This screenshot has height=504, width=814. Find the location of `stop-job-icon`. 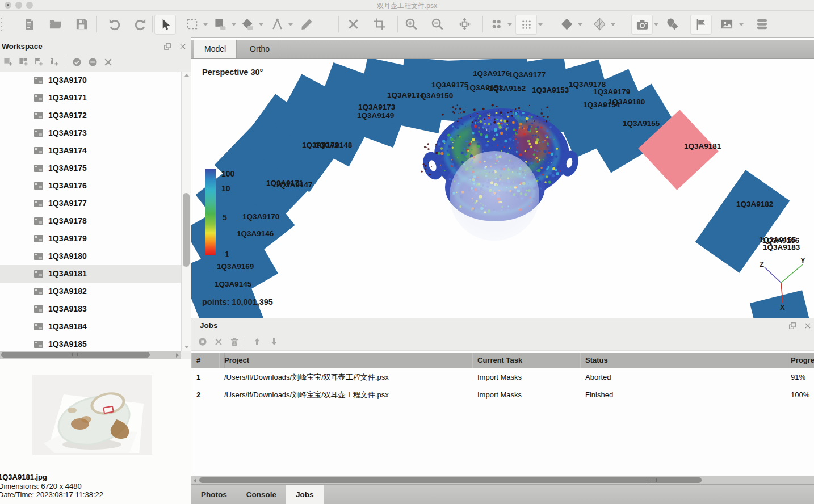

stop-job-icon is located at coordinates (203, 342).